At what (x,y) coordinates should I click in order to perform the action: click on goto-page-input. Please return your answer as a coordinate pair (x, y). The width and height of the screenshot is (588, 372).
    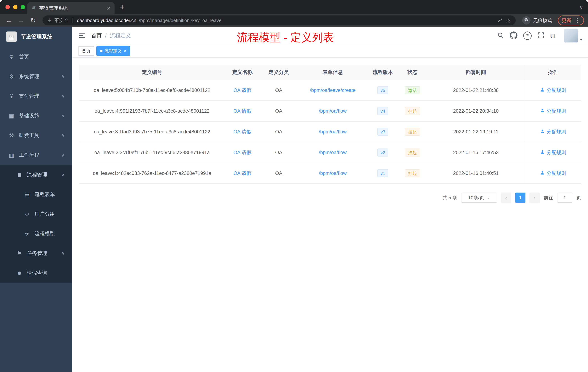
    Looking at the image, I should click on (565, 198).